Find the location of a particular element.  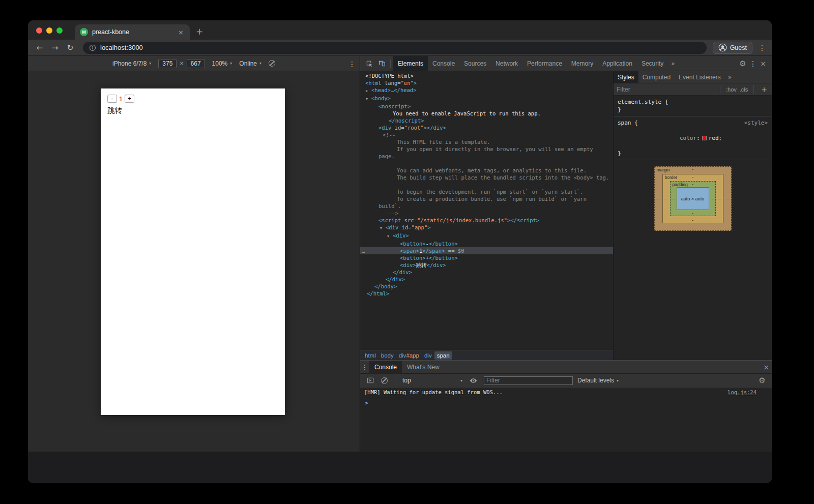

tree-line: You can add webfonts, meta tags, or anal… is located at coordinates (486, 170).